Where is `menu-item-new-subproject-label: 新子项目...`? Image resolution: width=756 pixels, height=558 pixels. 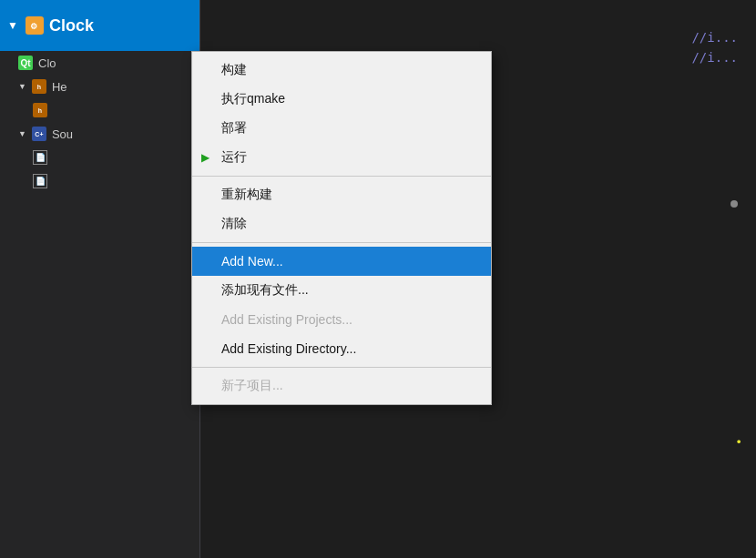
menu-item-new-subproject-label: 新子项目... is located at coordinates (252, 386).